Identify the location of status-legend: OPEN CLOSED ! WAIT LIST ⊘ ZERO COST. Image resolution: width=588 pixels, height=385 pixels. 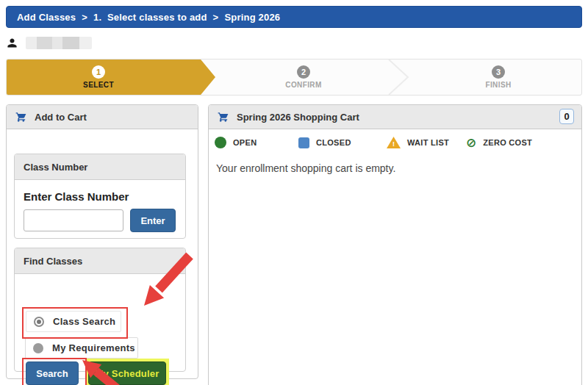
(395, 144).